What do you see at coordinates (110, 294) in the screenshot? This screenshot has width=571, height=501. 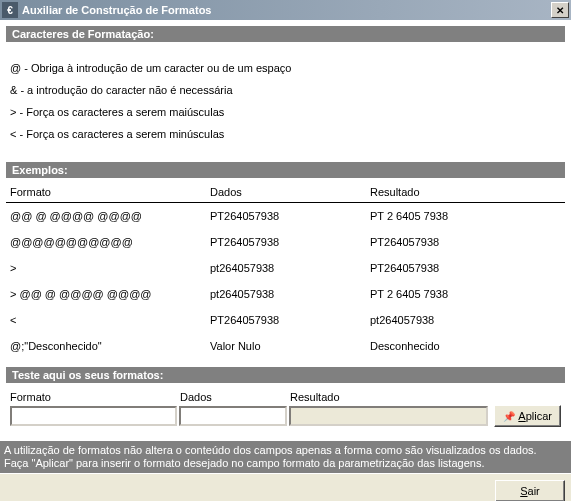 I see `cell-formato: > @@ @ @@@@ @@@@` at bounding box center [110, 294].